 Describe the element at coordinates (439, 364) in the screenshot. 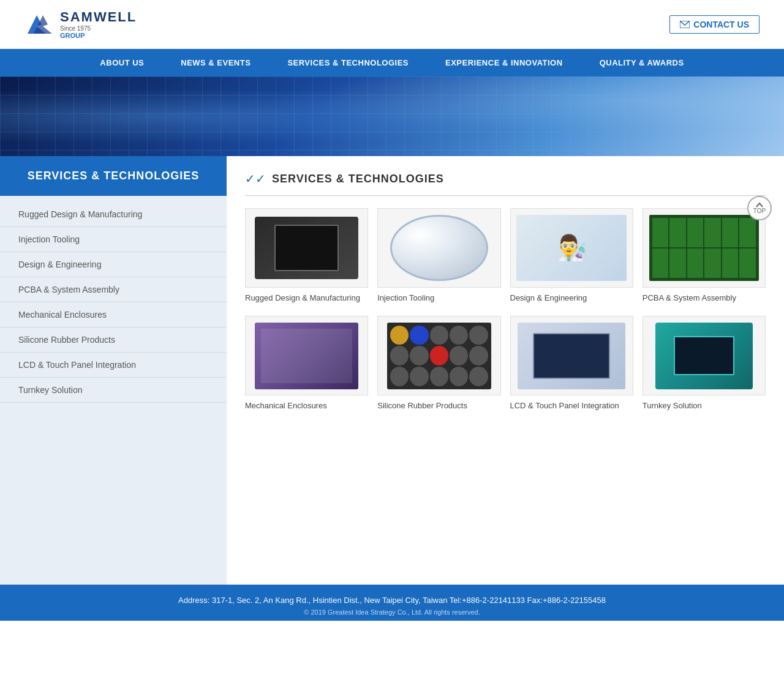

I see `service-card-silicone: Silicone Rubber Products` at that location.